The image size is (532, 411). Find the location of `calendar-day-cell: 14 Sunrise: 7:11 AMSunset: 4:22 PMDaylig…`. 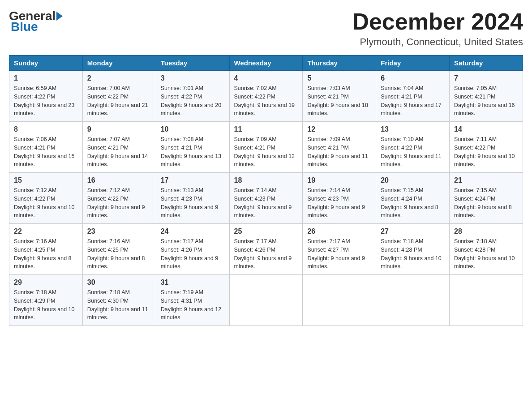

calendar-day-cell: 14 Sunrise: 7:11 AMSunset: 4:22 PMDaylig… is located at coordinates (486, 147).